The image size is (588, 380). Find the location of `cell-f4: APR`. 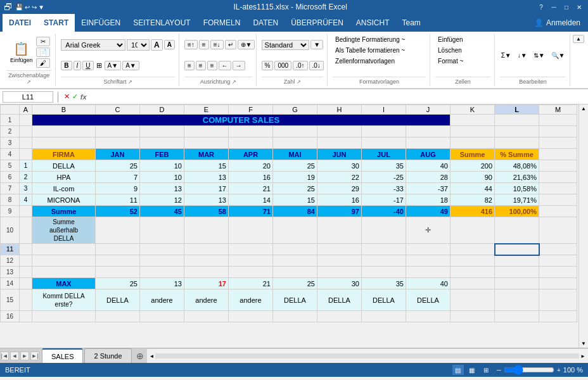

cell-f4: APR is located at coordinates (251, 155).